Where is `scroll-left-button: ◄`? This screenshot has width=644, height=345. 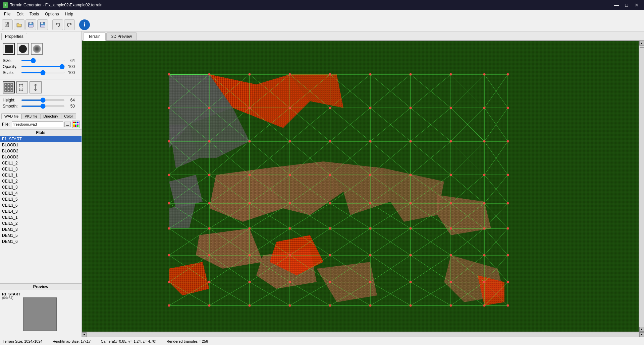 scroll-left-button: ◄ is located at coordinates (84, 335).